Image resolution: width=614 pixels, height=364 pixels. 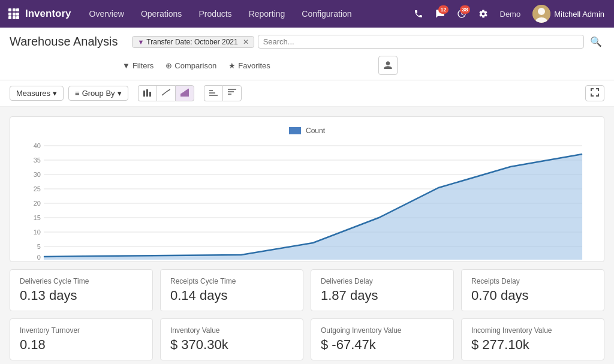 What do you see at coordinates (532, 339) in the screenshot?
I see `stats-card-7: Incoming Inventory Value $ 277.10k` at bounding box center [532, 339].